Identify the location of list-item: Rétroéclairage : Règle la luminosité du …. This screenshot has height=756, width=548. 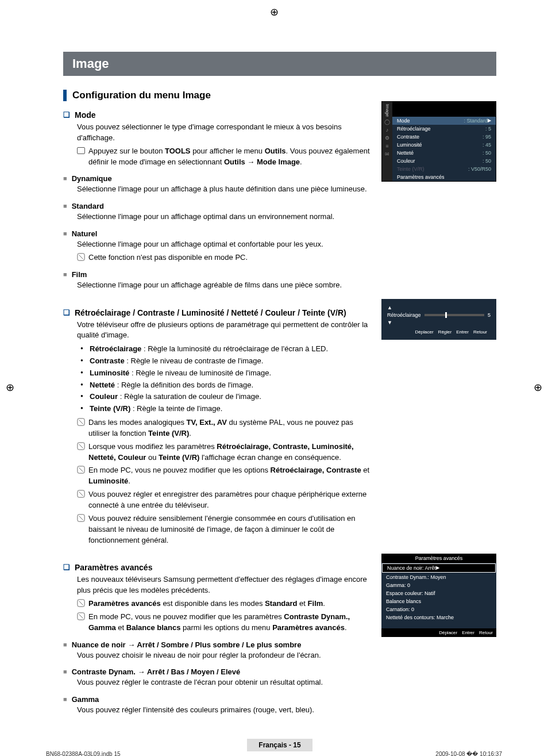
(225, 350).